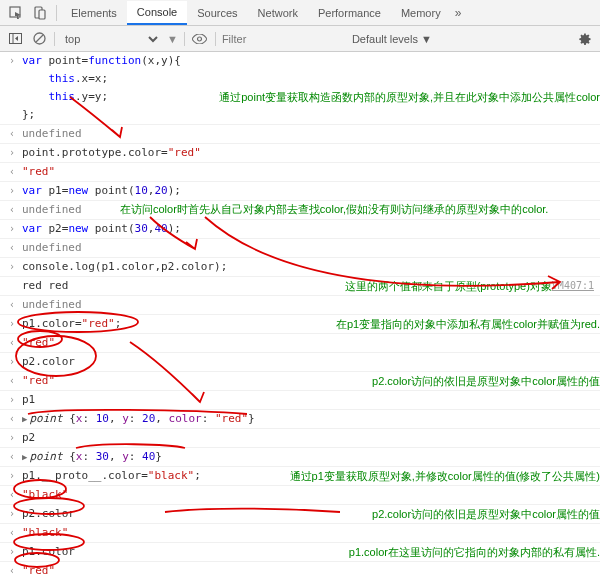 The width and height of the screenshot is (600, 576). I want to click on eye-icon, so click(200, 39).